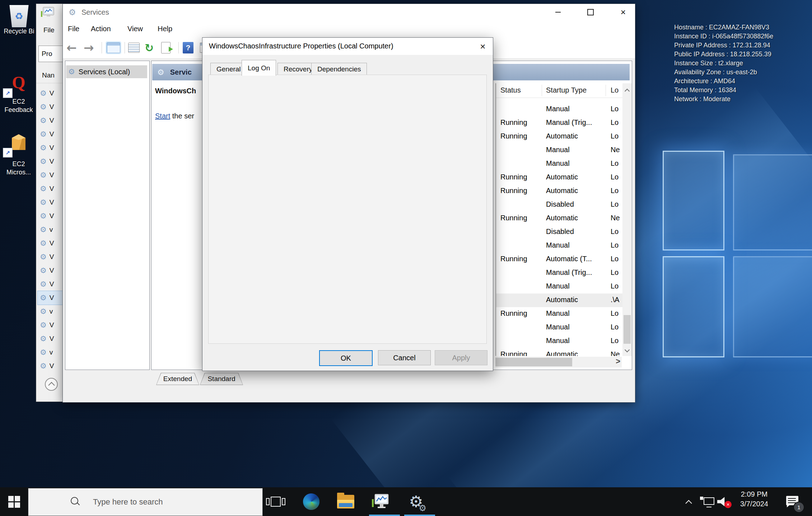  Describe the element at coordinates (339, 69) in the screenshot. I see `tab-dependencies: Dependencies` at that location.